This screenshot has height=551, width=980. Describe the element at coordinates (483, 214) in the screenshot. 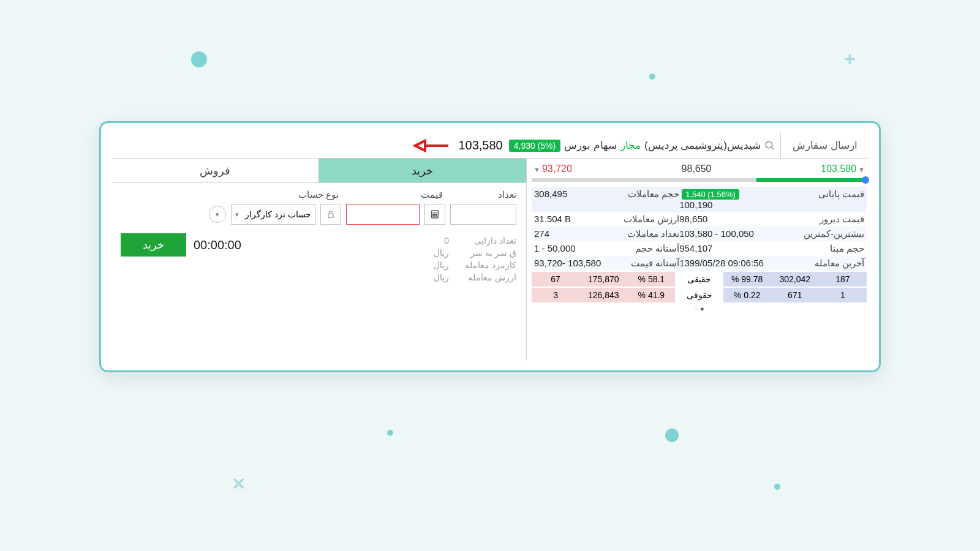

I see `quantity-input` at that location.